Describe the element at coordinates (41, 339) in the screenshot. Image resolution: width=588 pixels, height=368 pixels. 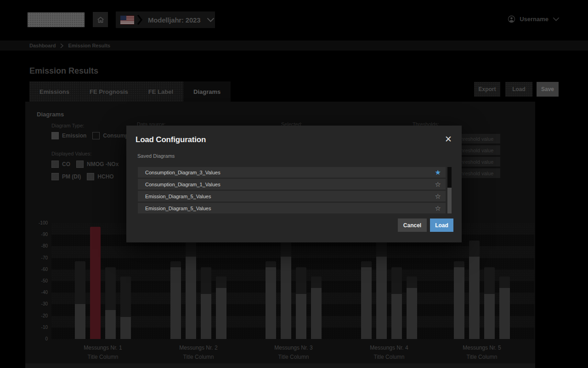
I see `y-axis-tick: 0` at that location.